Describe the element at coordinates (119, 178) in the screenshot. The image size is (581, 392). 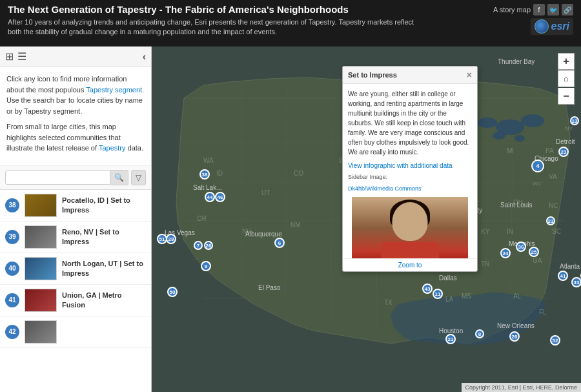
I see `search-button: 🔍` at that location.